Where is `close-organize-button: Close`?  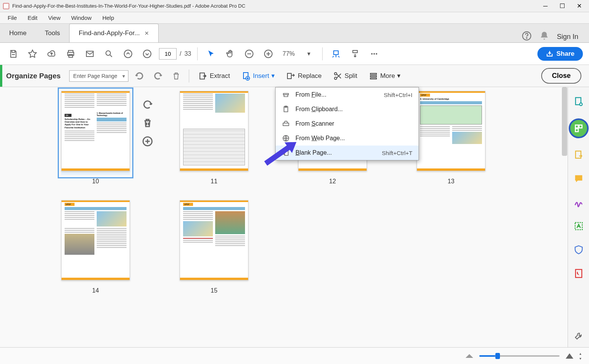 close-organize-button: Close is located at coordinates (561, 76).